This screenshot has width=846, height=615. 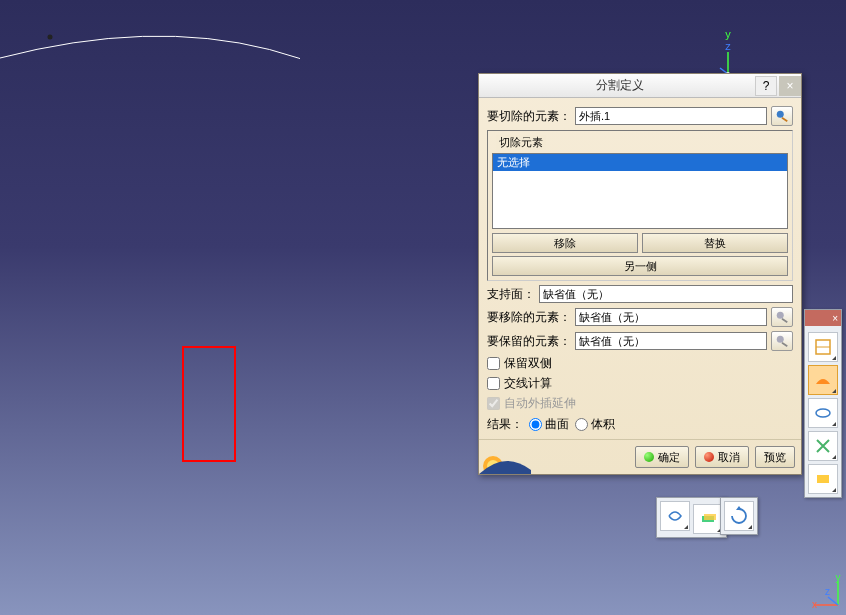 What do you see at coordinates (529, 116) in the screenshot?
I see `element-to-cut-label: 要切除的元素：` at bounding box center [529, 116].